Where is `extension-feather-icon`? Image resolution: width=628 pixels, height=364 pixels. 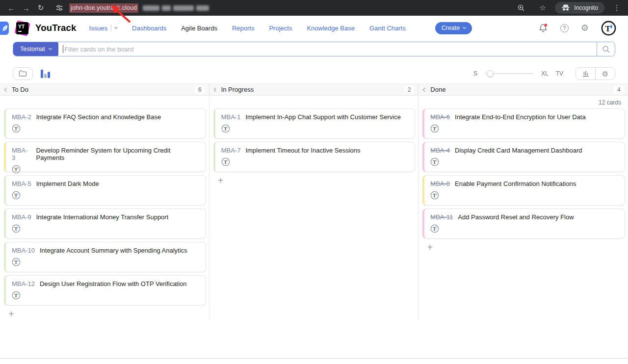
extension-feather-icon is located at coordinates (4, 28).